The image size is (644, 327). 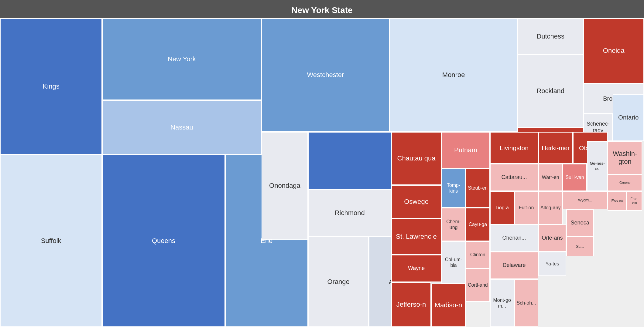 I want to click on tile-label-st-lawrence: St. Lawrenc e, so click(x=416, y=237).